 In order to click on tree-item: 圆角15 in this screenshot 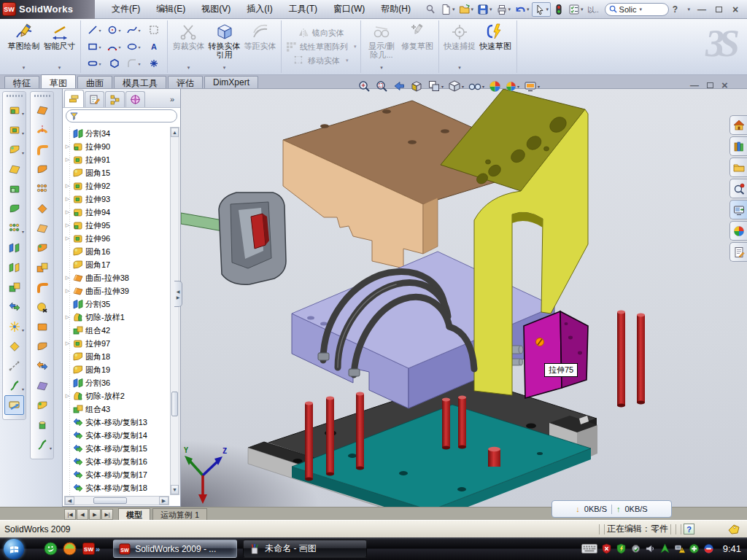, I will do `click(117, 173)`.